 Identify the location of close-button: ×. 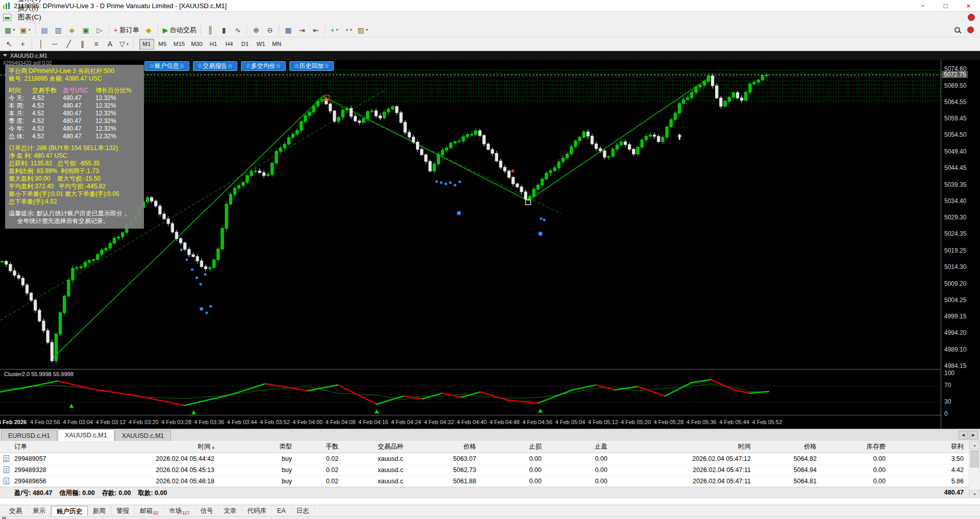
(969, 6).